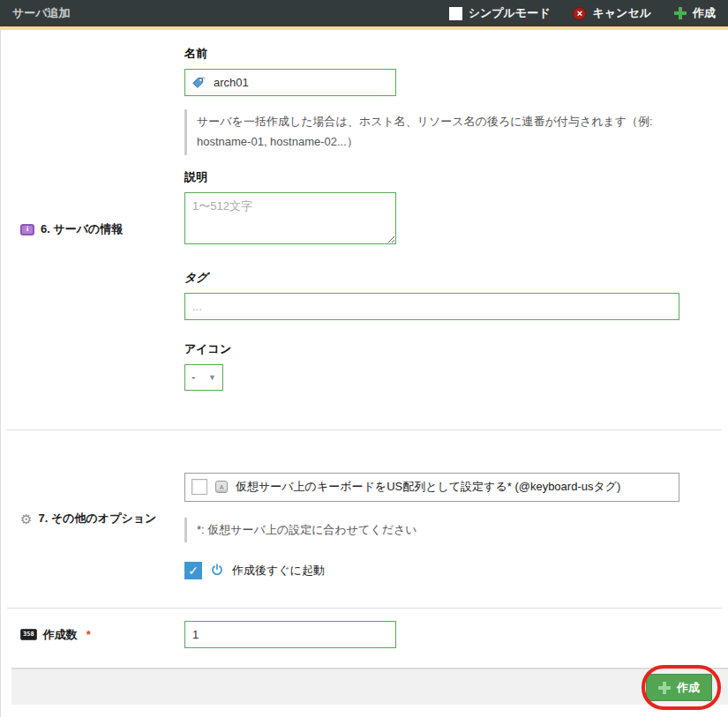  Describe the element at coordinates (582, 13) in the screenshot. I see `title-bar-actions: シンプルモード × キャンセル 作成` at that location.